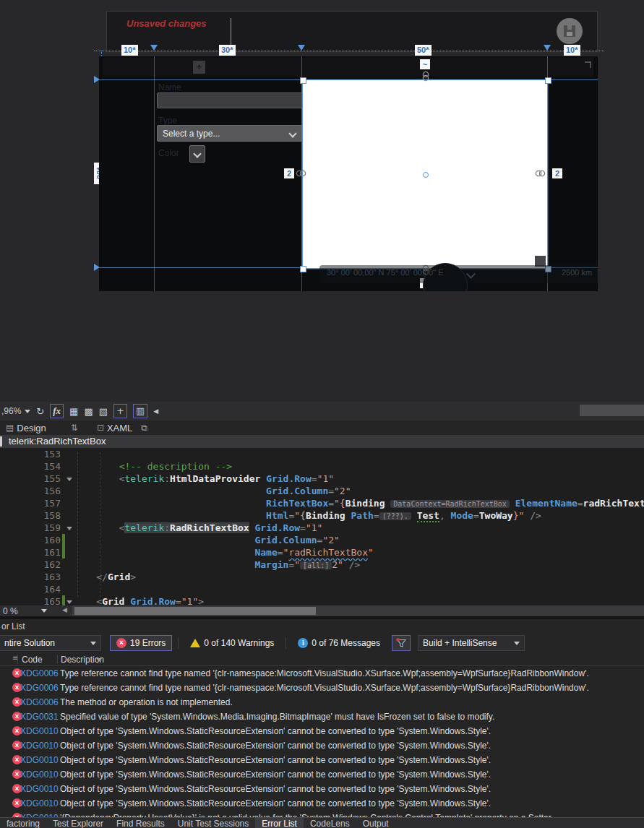 The width and height of the screenshot is (644, 828). What do you see at coordinates (322, 814) in the screenshot?
I see `error-row: ×XDG0010'{DependencyProperty.UnsetValue}…` at bounding box center [322, 814].